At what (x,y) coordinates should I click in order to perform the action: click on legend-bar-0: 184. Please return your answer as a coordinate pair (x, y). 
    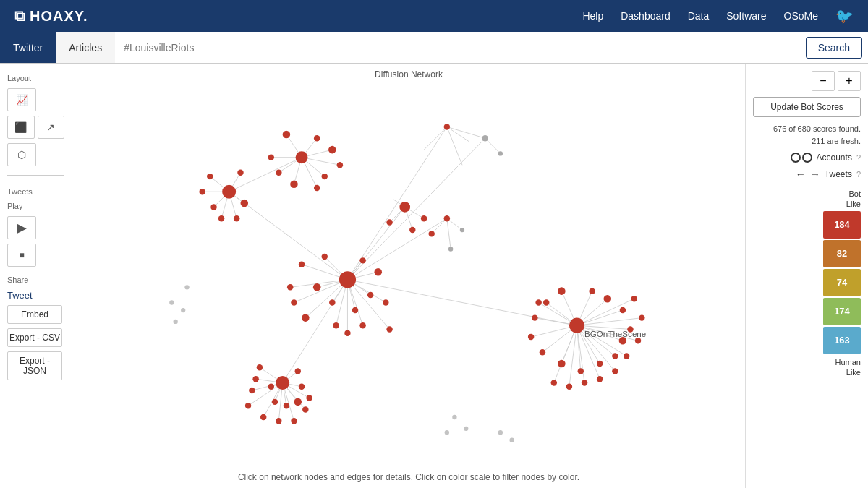
    Looking at the image, I should click on (842, 225).